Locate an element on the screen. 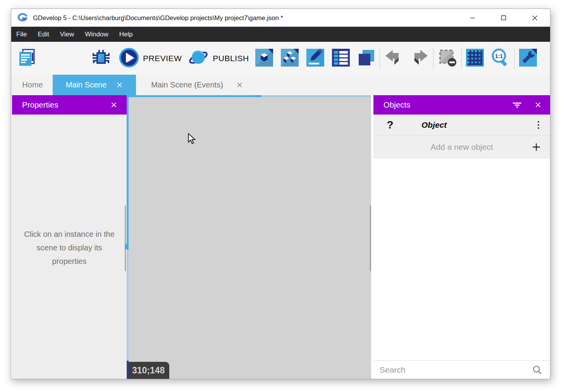  objects-search-bar is located at coordinates (462, 370).